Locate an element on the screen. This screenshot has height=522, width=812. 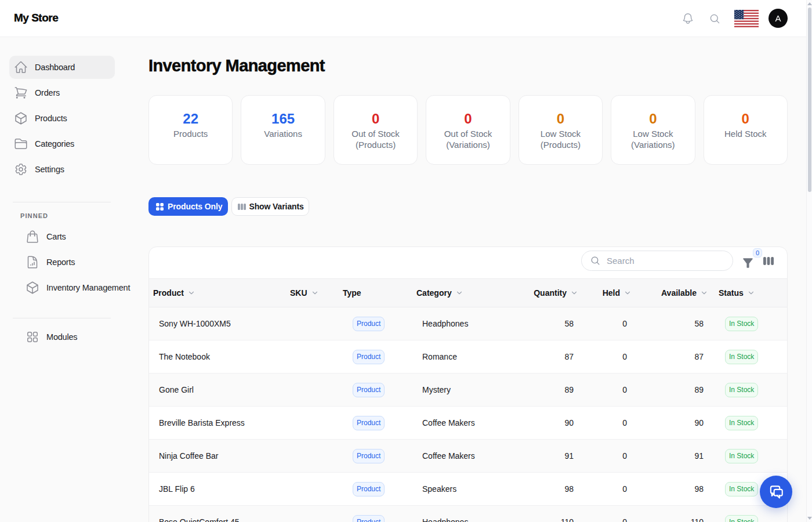
sidebar-top-spacer is located at coordinates (64, 45).